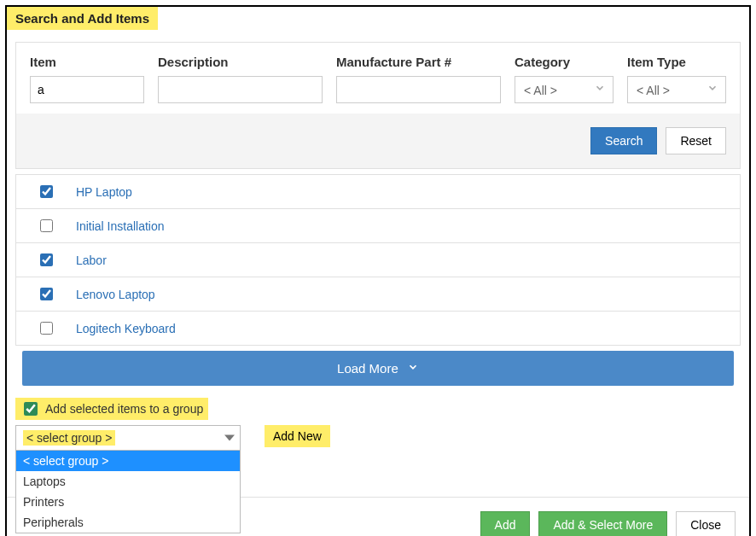 This screenshot has height=536, width=756. I want to click on filter-itemtype-value: < All >, so click(654, 90).